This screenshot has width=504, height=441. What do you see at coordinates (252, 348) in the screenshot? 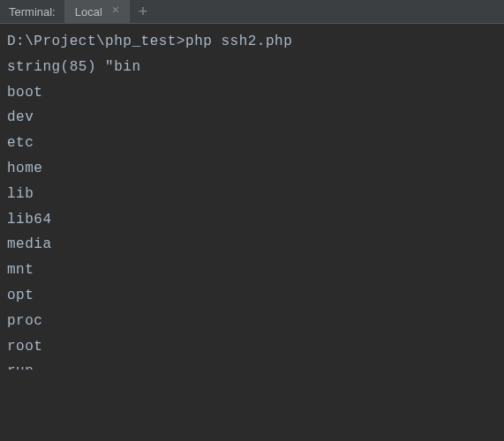
I see `terminal-output-line: root` at bounding box center [252, 348].